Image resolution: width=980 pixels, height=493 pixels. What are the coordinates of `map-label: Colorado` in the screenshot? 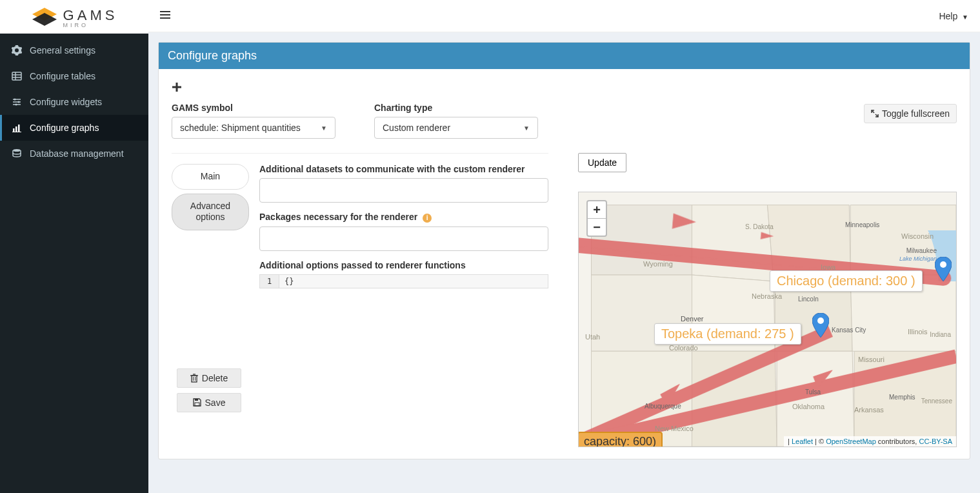 It's located at (684, 348).